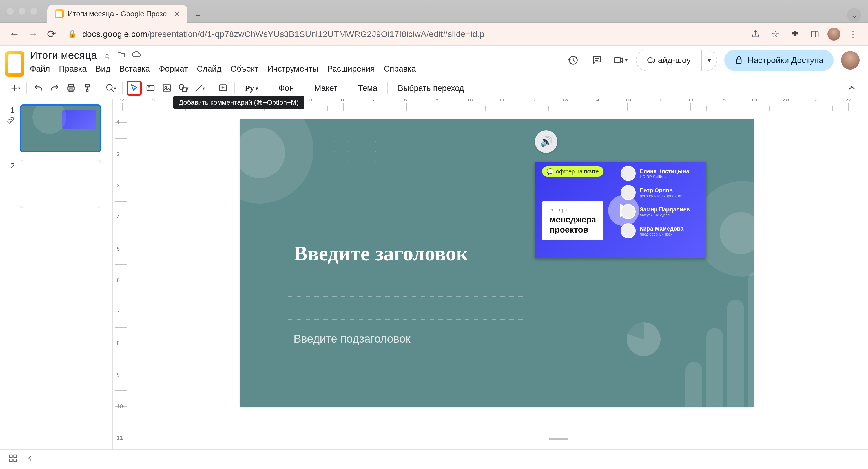 This screenshot has width=868, height=469. Describe the element at coordinates (779, 60) in the screenshot. I see `share-button: Настройки Доступа` at that location.